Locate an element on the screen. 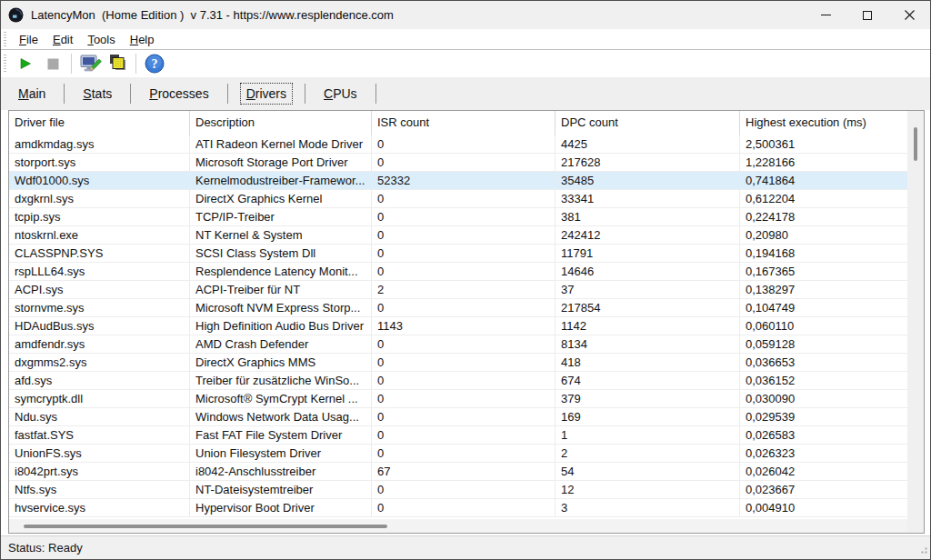 This screenshot has height=560, width=931. menu-tools: Tools is located at coordinates (101, 40).